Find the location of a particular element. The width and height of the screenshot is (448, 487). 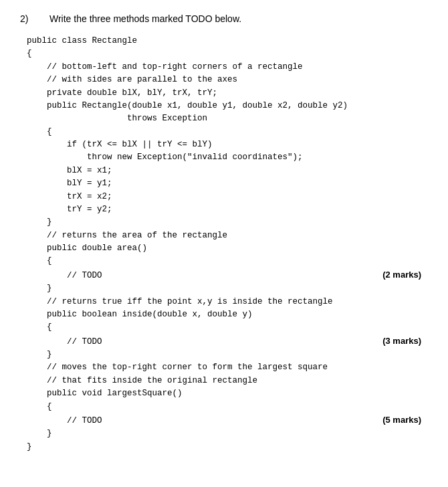

question-header: 2) Write the three methods marked TODO b… is located at coordinates (224, 19).